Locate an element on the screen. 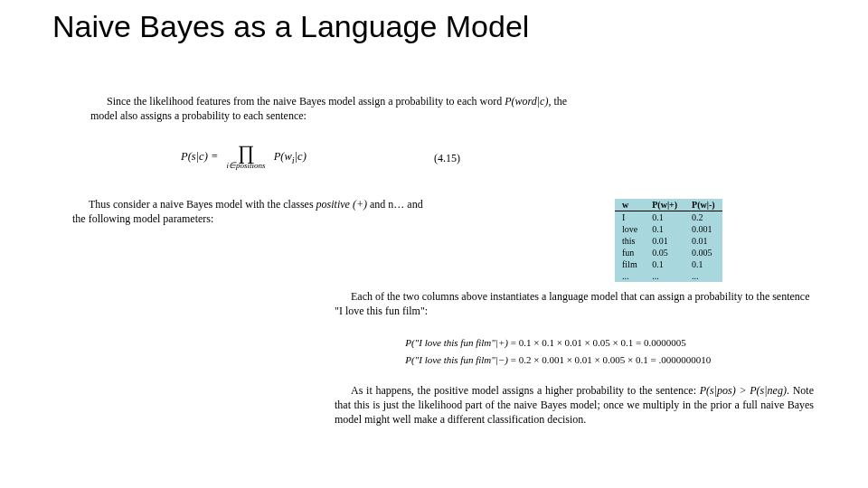 This screenshot has height=488, width=868. text: P(w is located at coordinates (283, 156).